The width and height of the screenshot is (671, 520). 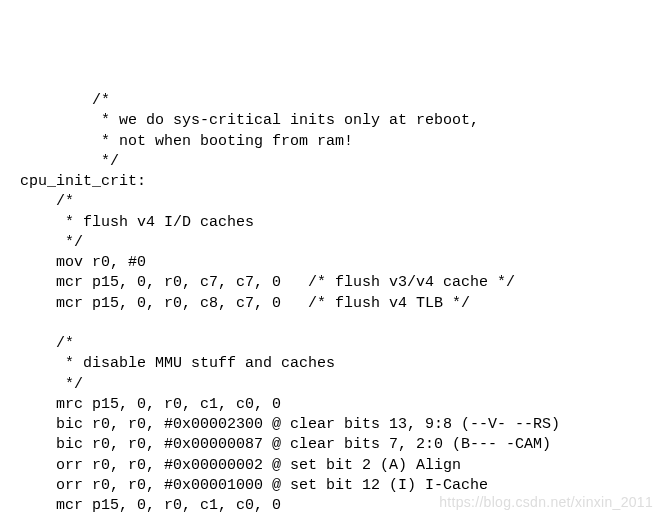 I want to click on code-line: * flush v4 I/D caches, so click(x=336, y=223).